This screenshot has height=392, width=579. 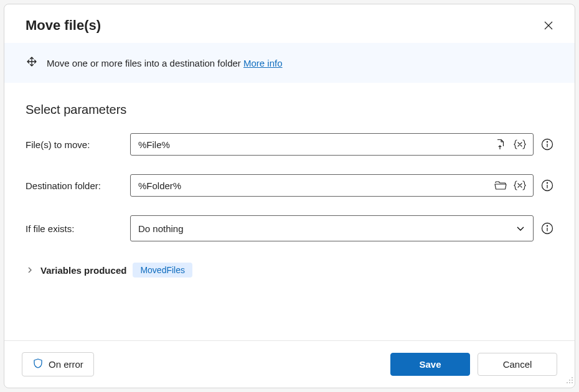 I want to click on folder-icon, so click(x=501, y=185).